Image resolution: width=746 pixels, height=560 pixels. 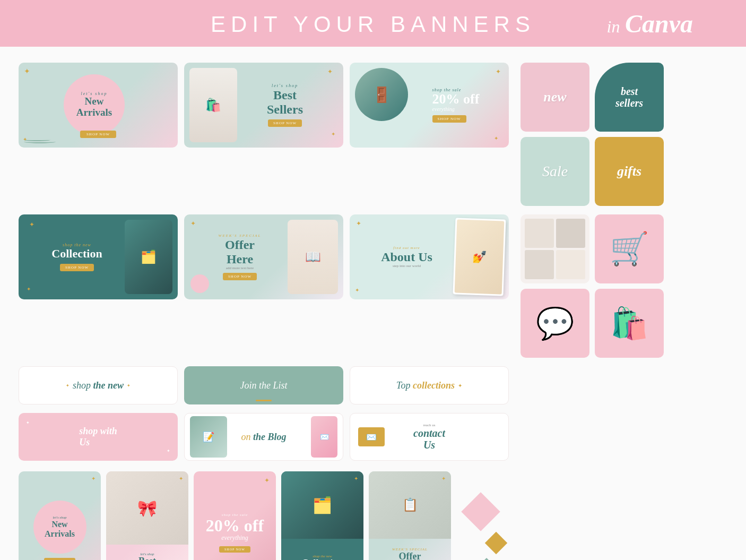 I want to click on right-col-2: 🛒 💬 🛍️, so click(x=592, y=286).